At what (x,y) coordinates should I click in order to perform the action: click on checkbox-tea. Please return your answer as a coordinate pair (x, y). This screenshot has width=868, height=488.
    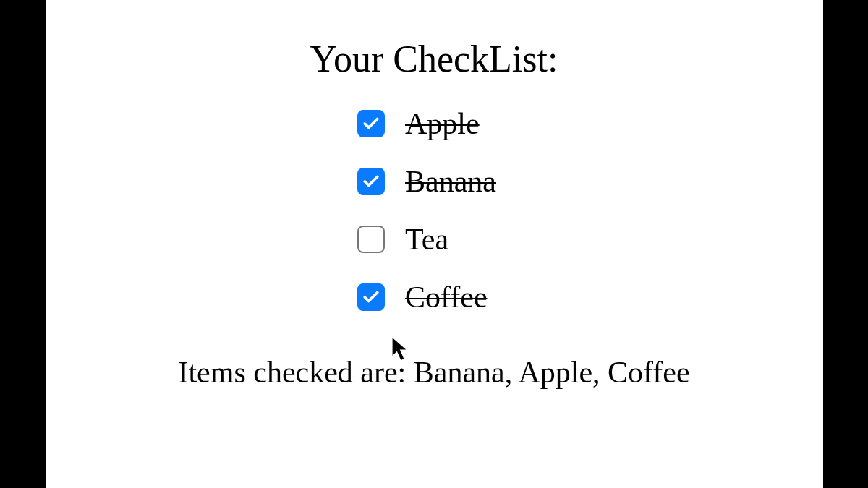
    Looking at the image, I should click on (371, 239).